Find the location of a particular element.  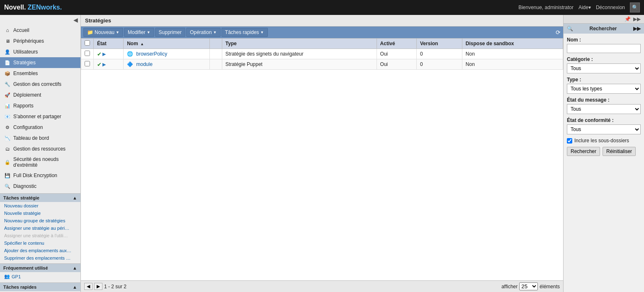

toolbar: 📁 Nouveau ▼ Modifier ▼ Supprimer Opérati… is located at coordinates (322, 32).